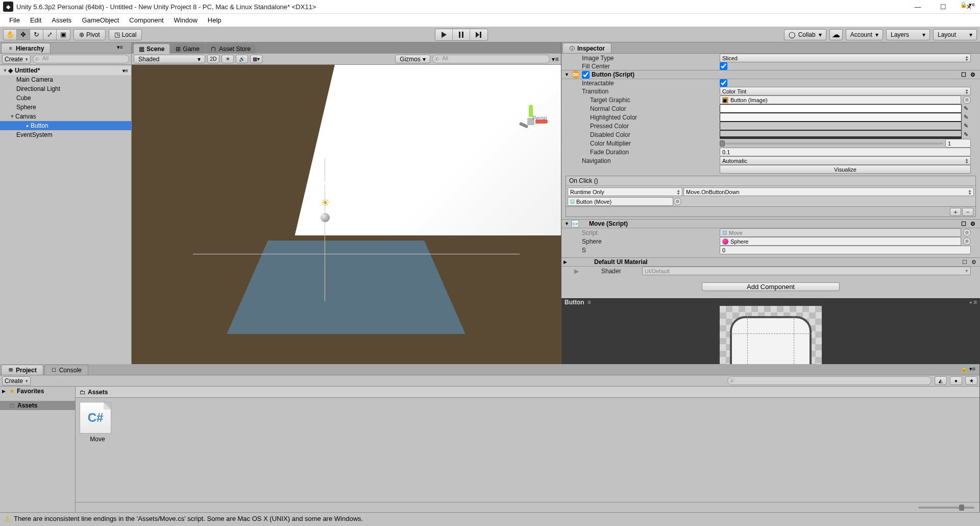 Image resolution: width=980 pixels, height=526 pixels. What do you see at coordinates (38, 391) in the screenshot?
I see `project-favorites-row: ▶★Favorites` at bounding box center [38, 391].